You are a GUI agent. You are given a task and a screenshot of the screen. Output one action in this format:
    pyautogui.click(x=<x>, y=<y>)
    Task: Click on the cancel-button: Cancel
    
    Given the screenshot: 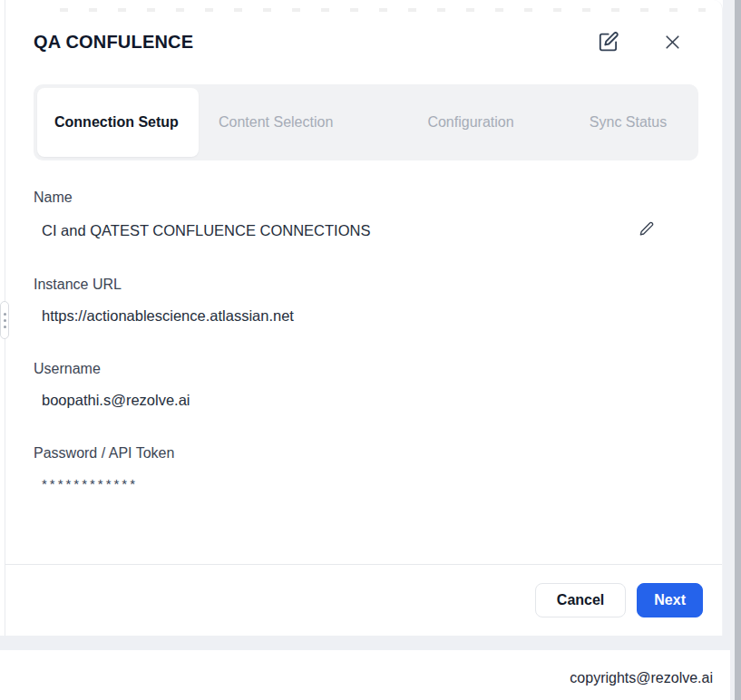 What is the action you would take?
    pyautogui.click(x=580, y=600)
    